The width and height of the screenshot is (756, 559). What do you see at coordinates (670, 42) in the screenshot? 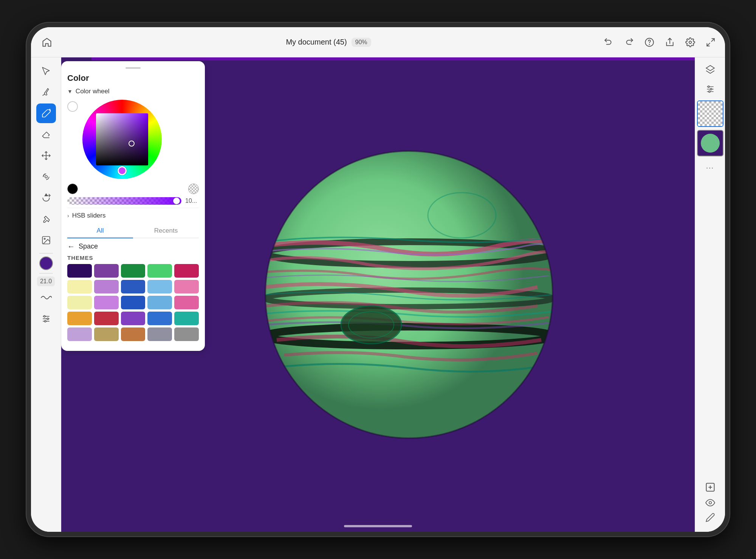
I see `share-button` at bounding box center [670, 42].